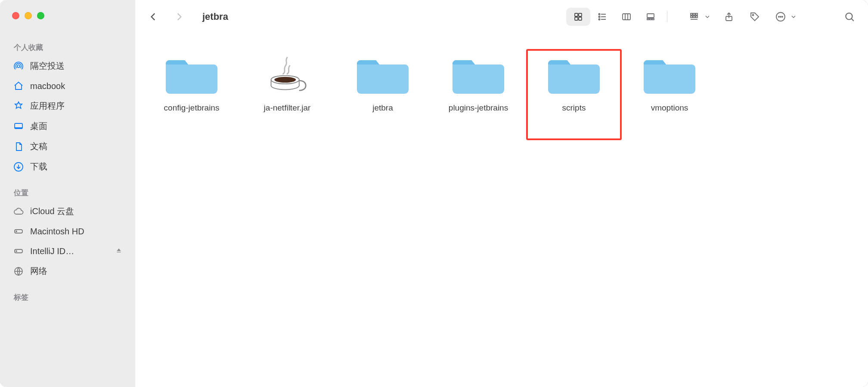 This screenshot has height=387, width=868. Describe the element at coordinates (123, 251) in the screenshot. I see `eject-icon` at that location.